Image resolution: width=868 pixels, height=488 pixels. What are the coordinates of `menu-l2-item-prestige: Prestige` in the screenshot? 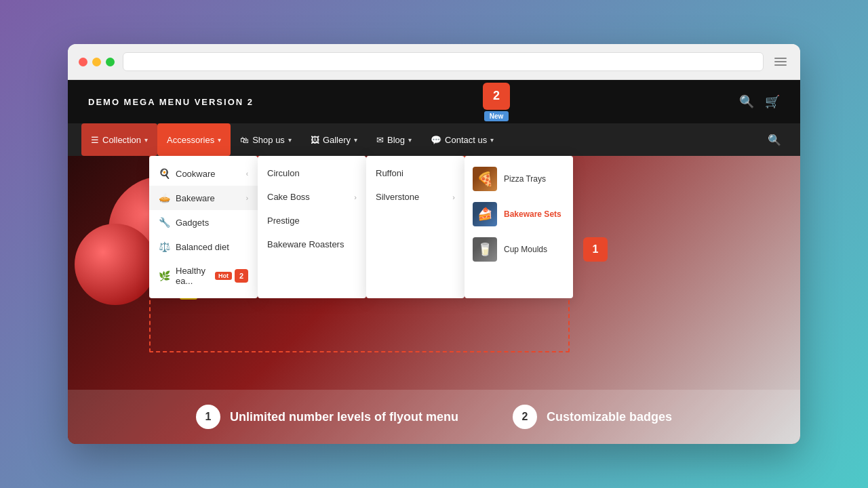 It's located at (312, 221).